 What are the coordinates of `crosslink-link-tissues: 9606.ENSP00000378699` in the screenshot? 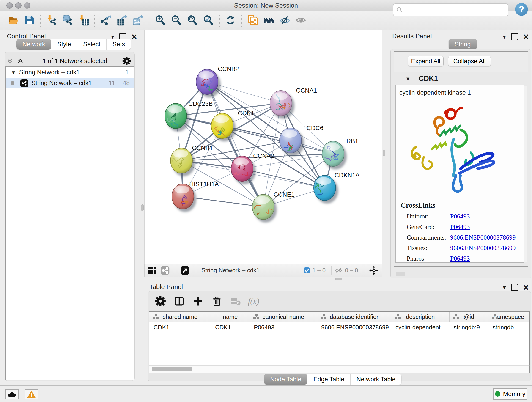 It's located at (483, 248).